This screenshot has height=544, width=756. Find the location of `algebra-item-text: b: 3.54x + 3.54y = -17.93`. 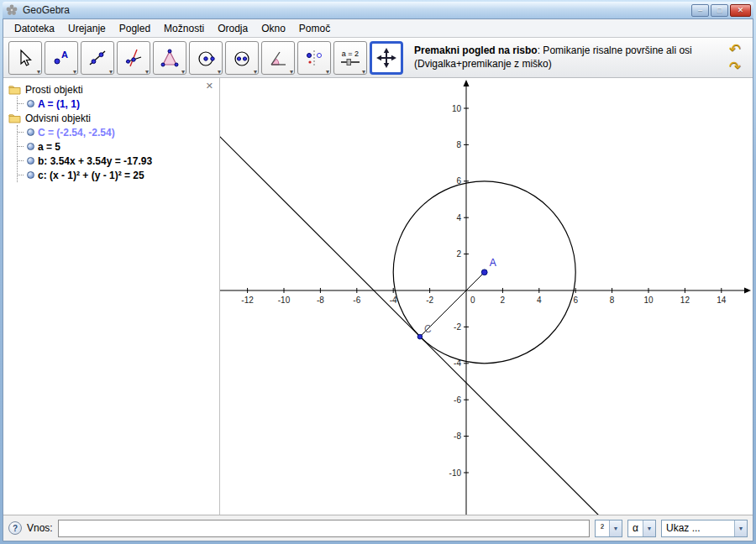

algebra-item-text: b: 3.54x + 3.54y = -17.93 is located at coordinates (95, 161).